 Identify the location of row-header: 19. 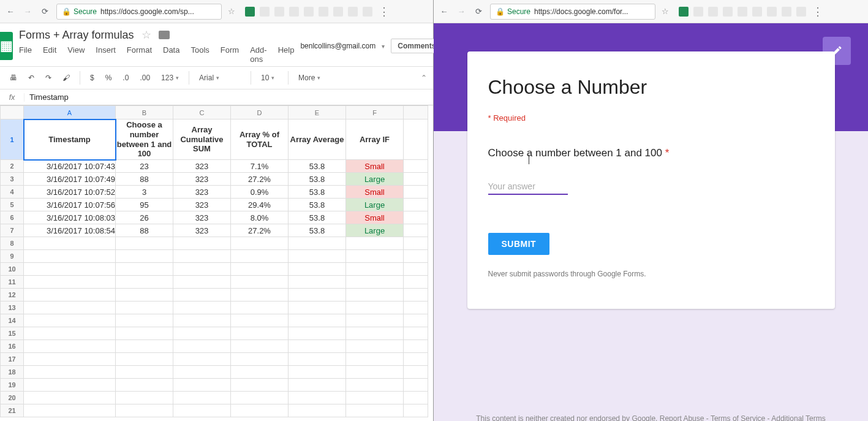
(12, 385).